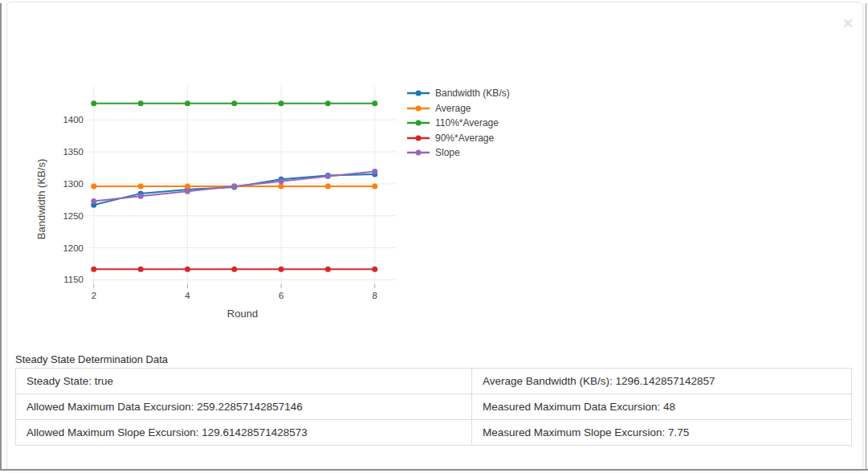 The width and height of the screenshot is (868, 473). What do you see at coordinates (73, 184) in the screenshot?
I see `y-tick-label: 1300` at bounding box center [73, 184].